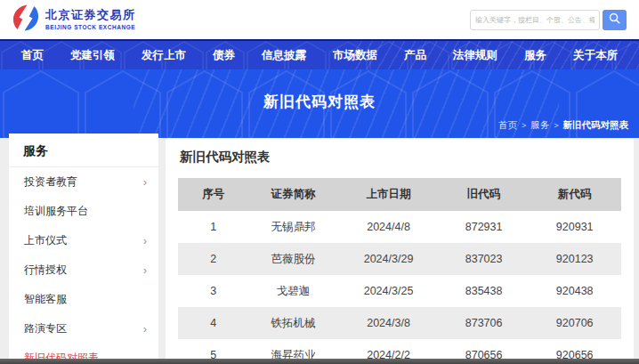 This screenshot has width=639, height=364. Describe the element at coordinates (284, 55) in the screenshot. I see `nav-item-disclosure: 信息披露` at that location.